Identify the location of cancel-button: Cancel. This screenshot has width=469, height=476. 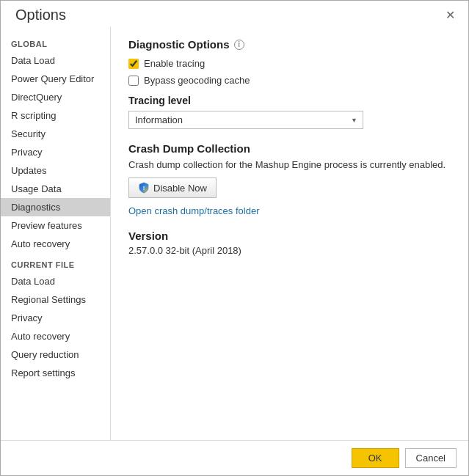
(431, 458).